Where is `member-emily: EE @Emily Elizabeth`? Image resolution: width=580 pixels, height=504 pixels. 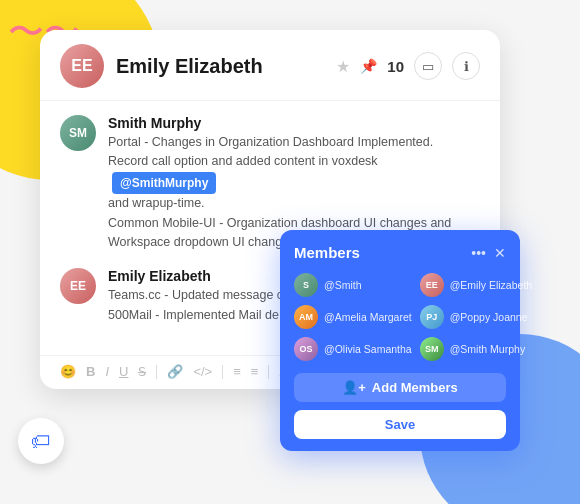 member-emily: EE @Emily Elizabeth is located at coordinates (476, 285).